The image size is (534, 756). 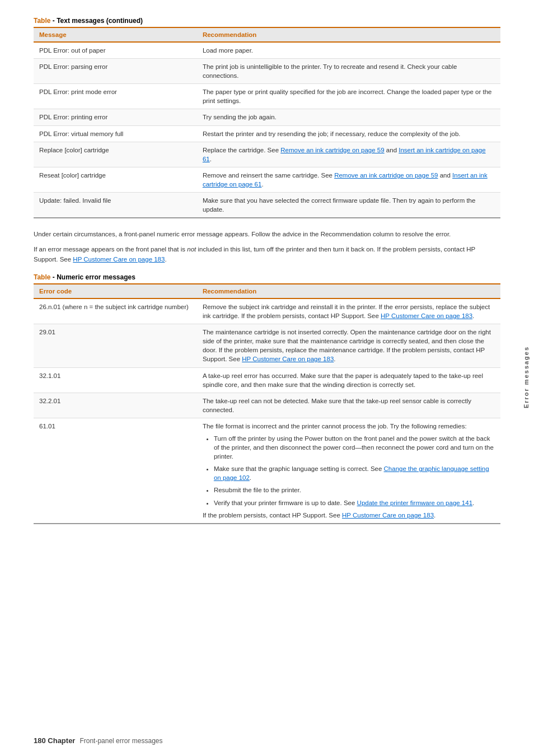 What do you see at coordinates (115, 405) in the screenshot?
I see `table2-cell-error: 32.2.01` at bounding box center [115, 405].